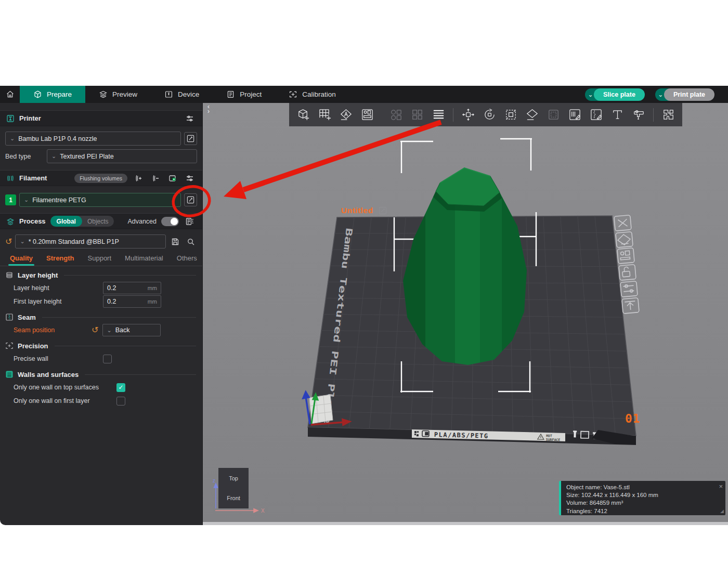 The width and height of the screenshot is (728, 588). I want to click on advanced-toggle, so click(170, 221).